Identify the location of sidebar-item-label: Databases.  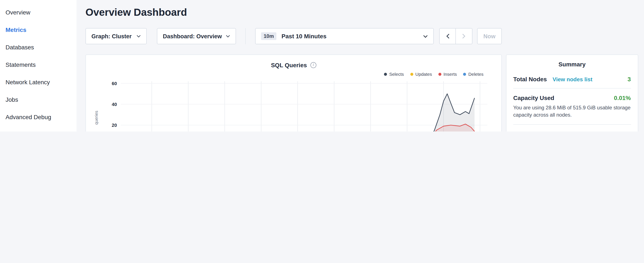
(20, 47).